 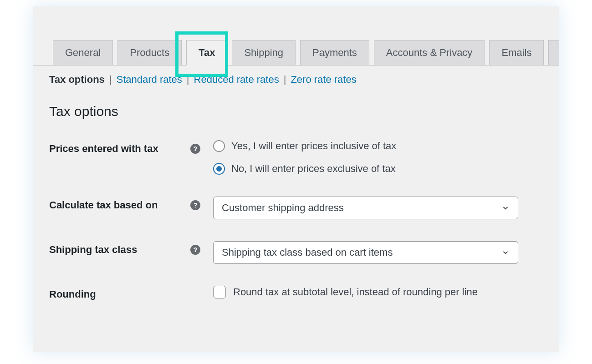 I want to click on tab-tax: Tax, so click(x=207, y=53).